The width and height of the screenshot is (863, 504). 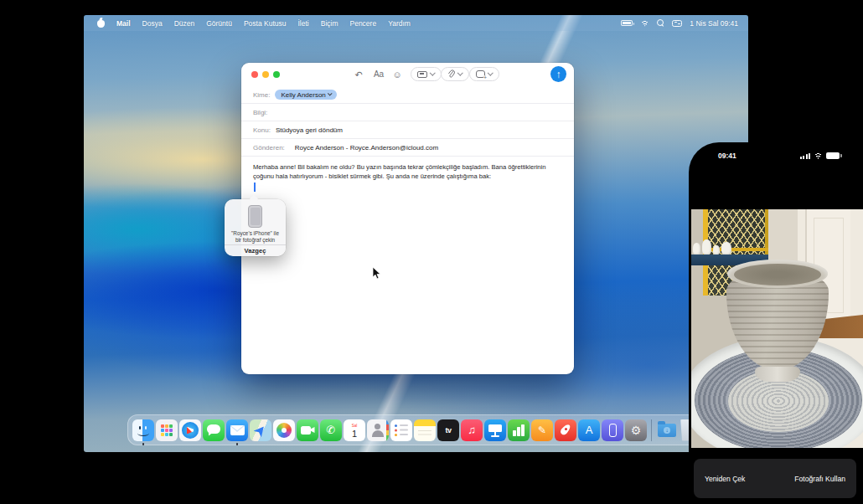 What do you see at coordinates (425, 430) in the screenshot?
I see `dock-notes-icon` at bounding box center [425, 430].